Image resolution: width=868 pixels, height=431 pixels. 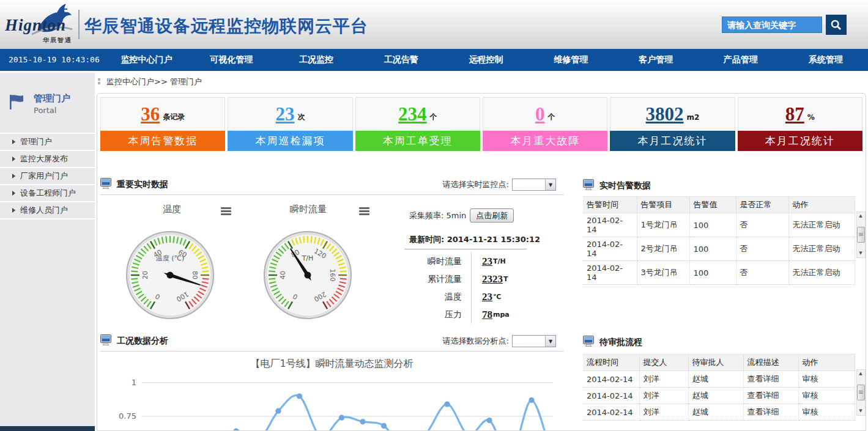 I want to click on reading-unit: T/H, so click(x=499, y=262).